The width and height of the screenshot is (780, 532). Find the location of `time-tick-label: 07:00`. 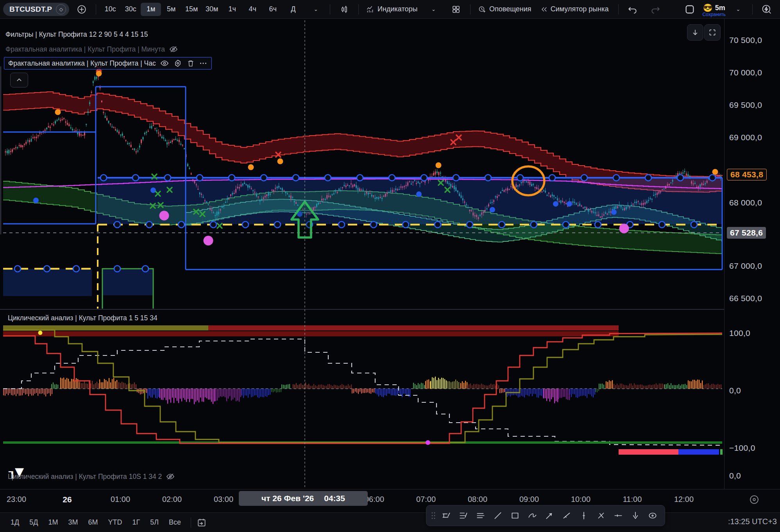

time-tick-label: 07:00 is located at coordinates (426, 499).